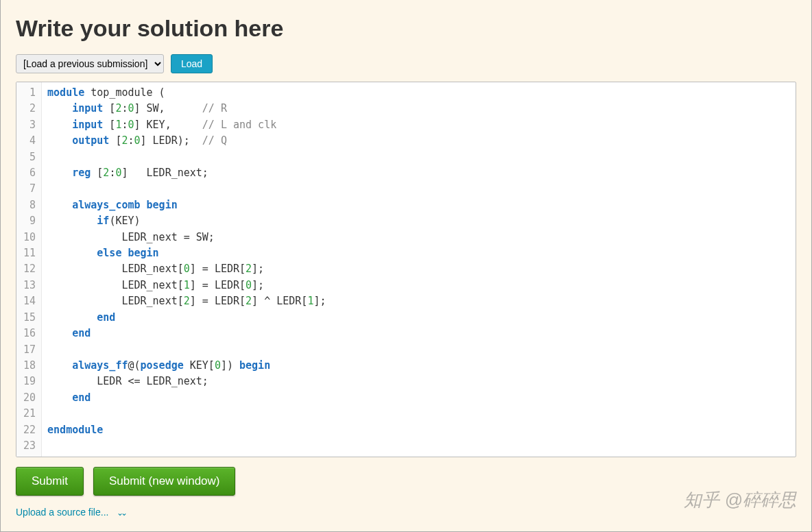  I want to click on previous-submission-select: [Load a previous submission], so click(90, 64).